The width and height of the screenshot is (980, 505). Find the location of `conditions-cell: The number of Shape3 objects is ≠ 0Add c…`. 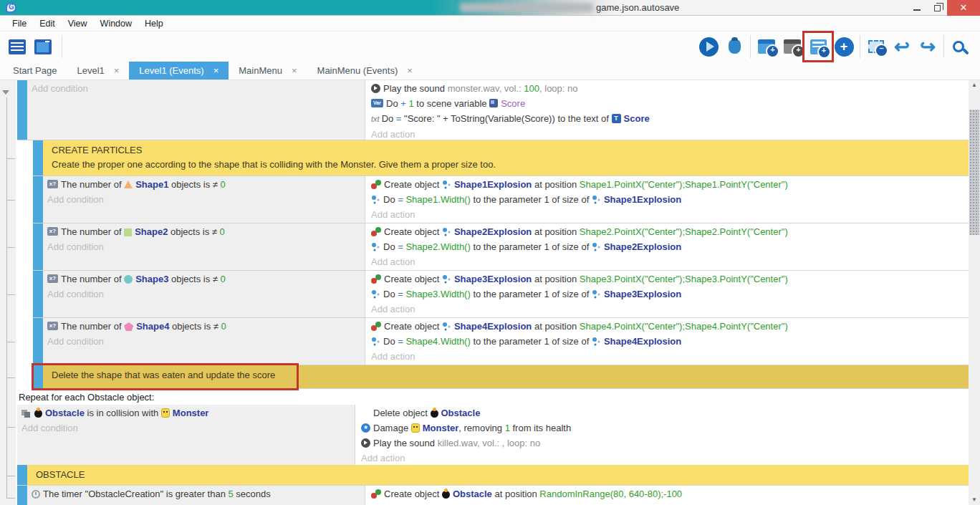

conditions-cell: The number of Shape3 objects is ≠ 0Add c… is located at coordinates (204, 294).